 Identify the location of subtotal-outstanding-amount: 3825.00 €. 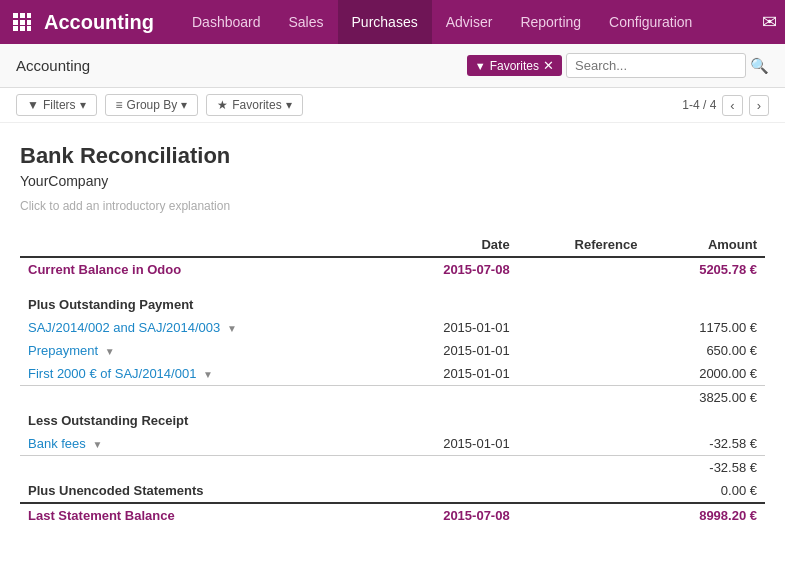
(705, 398).